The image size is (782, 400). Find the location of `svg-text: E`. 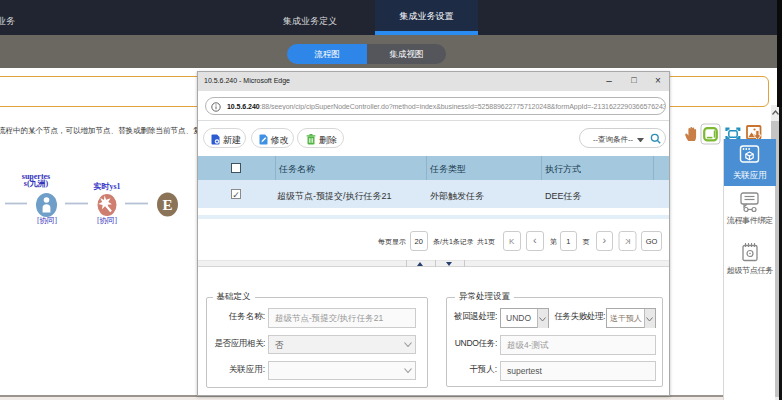

svg-text: E is located at coordinates (167, 205).